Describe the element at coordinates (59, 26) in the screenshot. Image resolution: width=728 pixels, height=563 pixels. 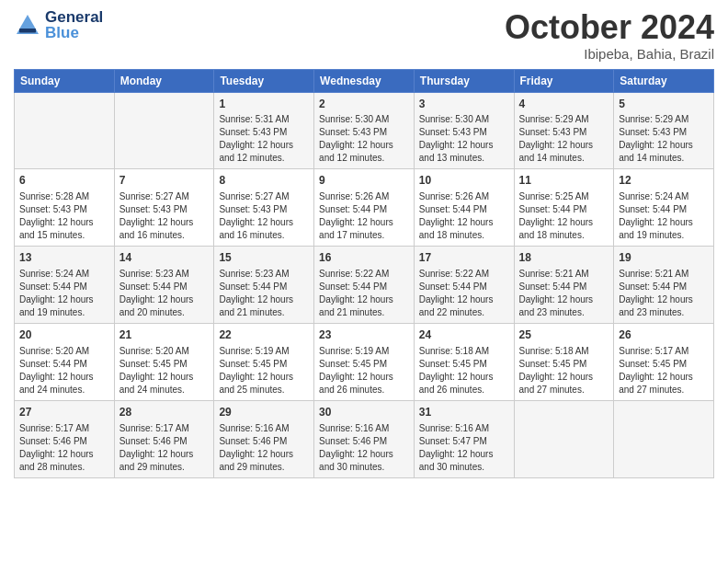
I see `logo: General Blue` at that location.